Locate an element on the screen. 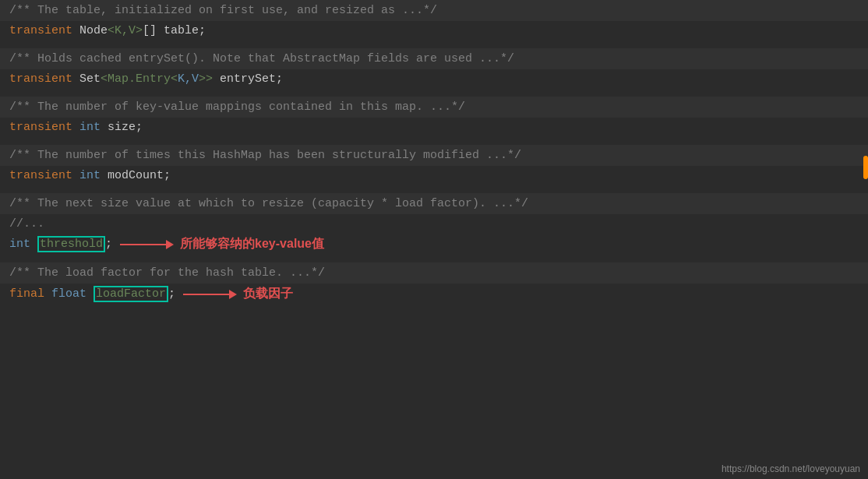  type-int-2: int is located at coordinates (90, 176).